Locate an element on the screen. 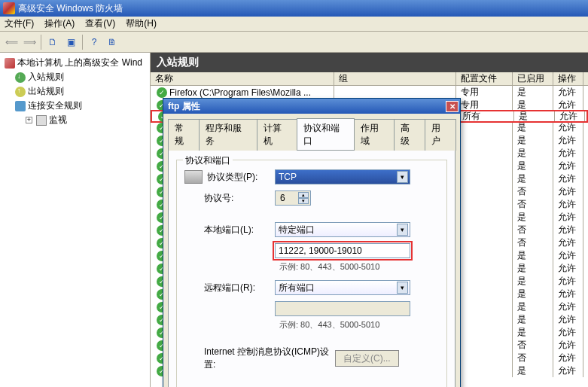  help-button: ? is located at coordinates (94, 42).